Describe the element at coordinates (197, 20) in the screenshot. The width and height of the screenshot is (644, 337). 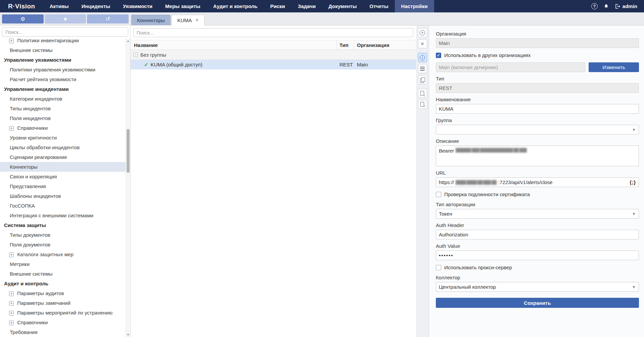
I see `tab-close-icon: ×` at that location.